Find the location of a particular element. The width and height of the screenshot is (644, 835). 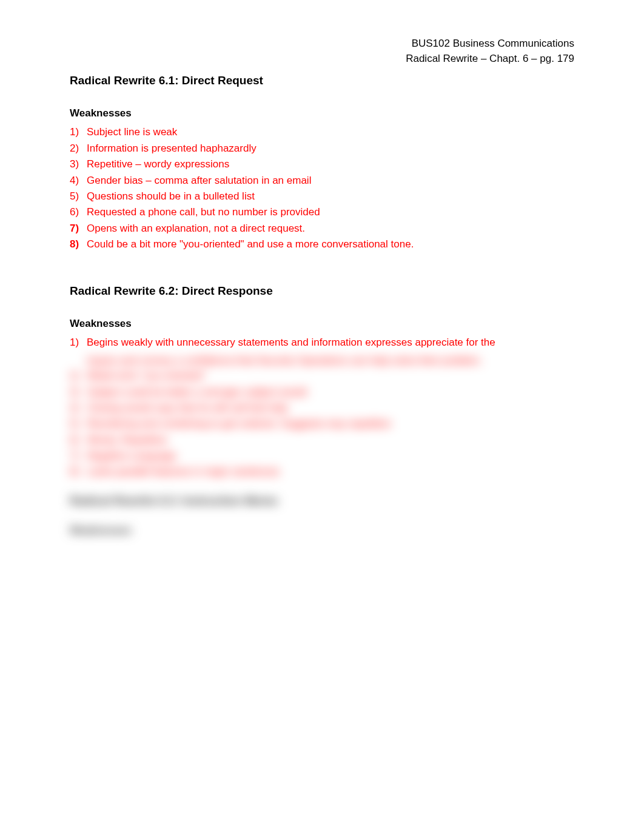

section-6-1-title: Radical Rewrite 6.1: Direct Request is located at coordinates (322, 81).